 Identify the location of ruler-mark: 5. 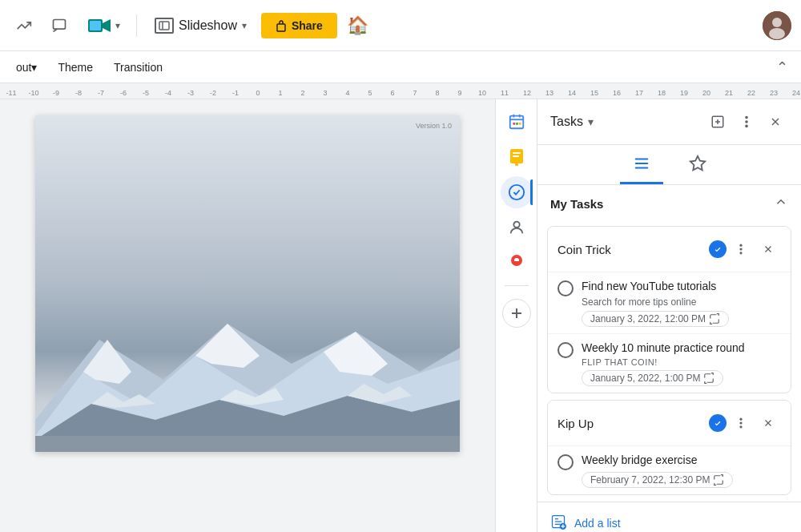
(370, 93).